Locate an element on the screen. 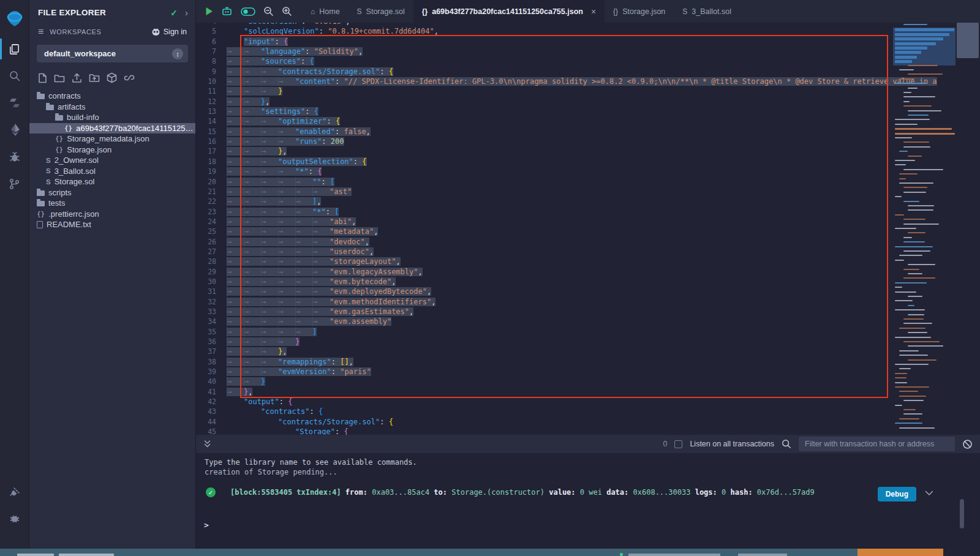 The width and height of the screenshot is (980, 556). code-line-44: 44"contracts/Storage.sol": { is located at coordinates (545, 422).